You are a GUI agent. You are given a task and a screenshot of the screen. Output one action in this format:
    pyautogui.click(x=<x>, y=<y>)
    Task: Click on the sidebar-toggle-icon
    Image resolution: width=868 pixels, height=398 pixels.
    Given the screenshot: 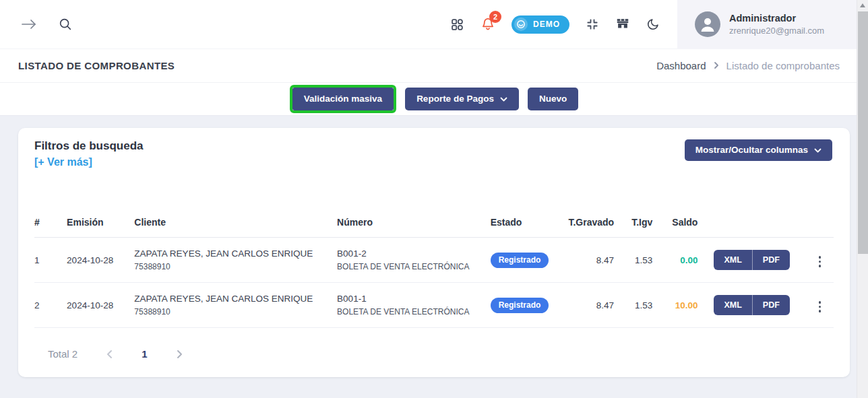 What is the action you would take?
    pyautogui.click(x=29, y=24)
    